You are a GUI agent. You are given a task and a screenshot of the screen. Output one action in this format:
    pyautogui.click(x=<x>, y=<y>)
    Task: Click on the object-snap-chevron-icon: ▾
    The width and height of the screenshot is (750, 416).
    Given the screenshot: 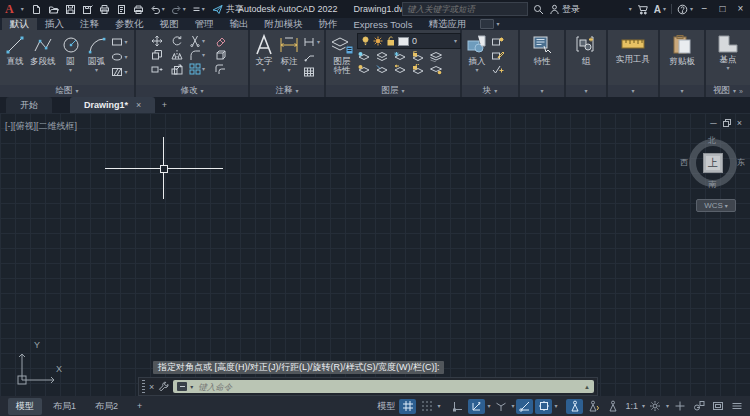 What is the action you would take?
    pyautogui.click(x=556, y=406)
    